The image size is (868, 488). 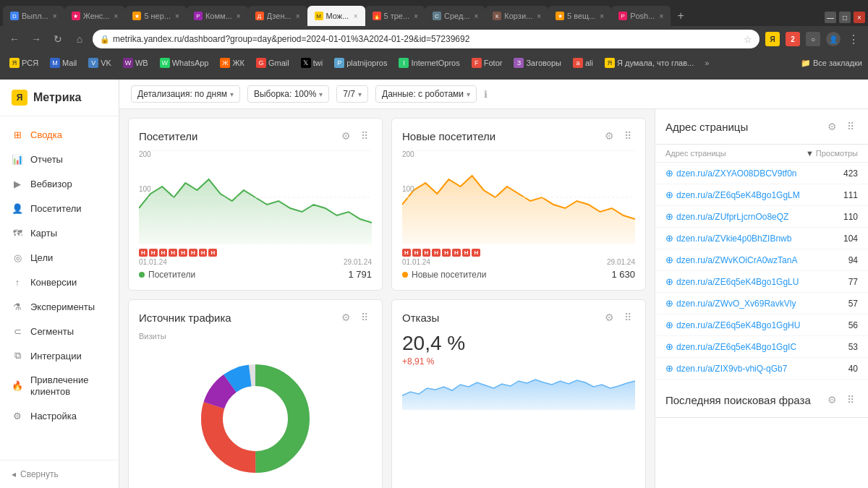 What do you see at coordinates (429, 63) in the screenshot?
I see `bookmark-internetopros: I InternetOpros` at bounding box center [429, 63].